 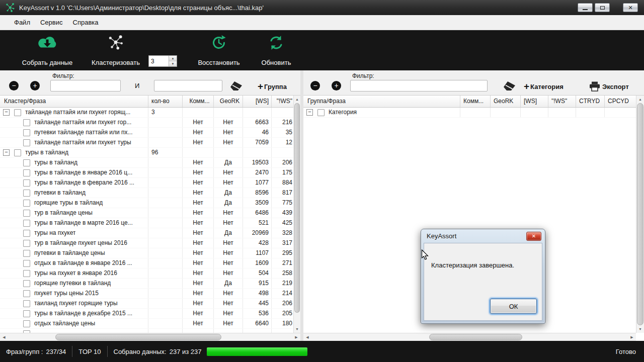 What do you see at coordinates (147, 324) in the screenshot?
I see `table-row: отдых тайланде ценыНетНет6640180` at bounding box center [147, 324].